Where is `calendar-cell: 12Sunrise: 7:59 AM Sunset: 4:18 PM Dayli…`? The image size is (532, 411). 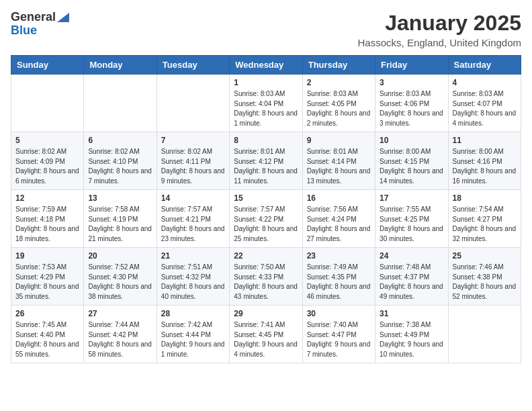 calendar-cell: 12Sunrise: 7:59 AM Sunset: 4:18 PM Dayli… is located at coordinates (48, 219).